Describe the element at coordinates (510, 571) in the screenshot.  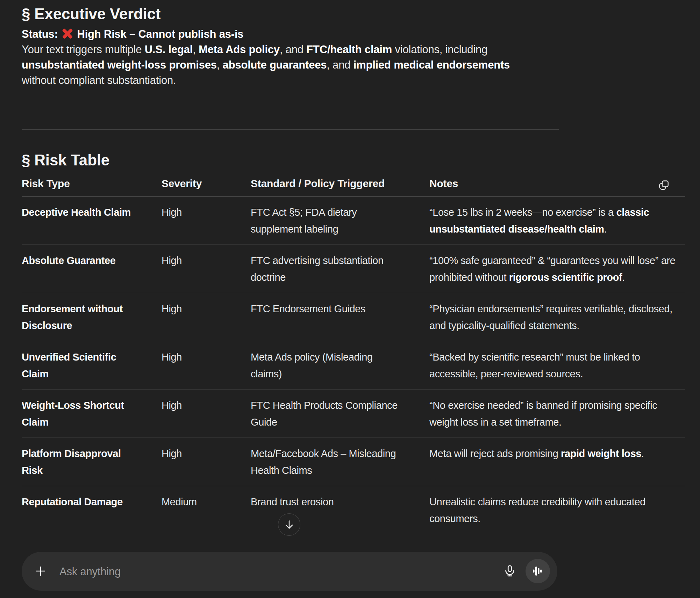
I see `dictate-button` at that location.